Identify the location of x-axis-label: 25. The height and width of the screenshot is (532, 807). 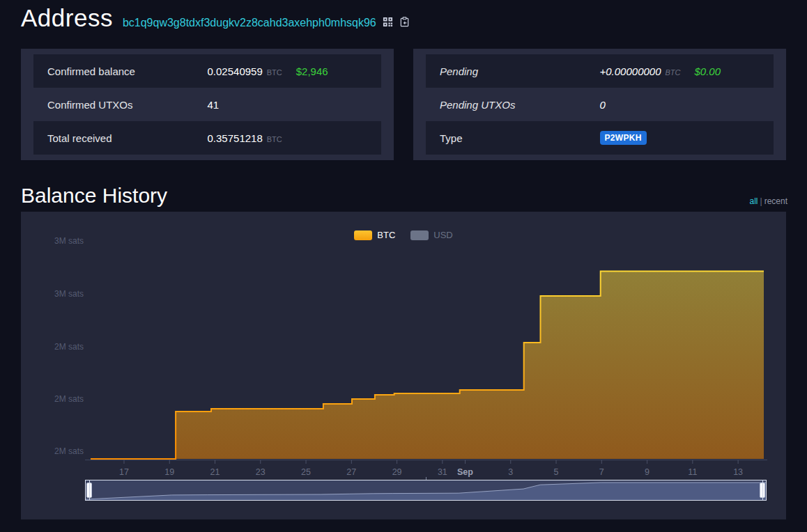
(306, 472).